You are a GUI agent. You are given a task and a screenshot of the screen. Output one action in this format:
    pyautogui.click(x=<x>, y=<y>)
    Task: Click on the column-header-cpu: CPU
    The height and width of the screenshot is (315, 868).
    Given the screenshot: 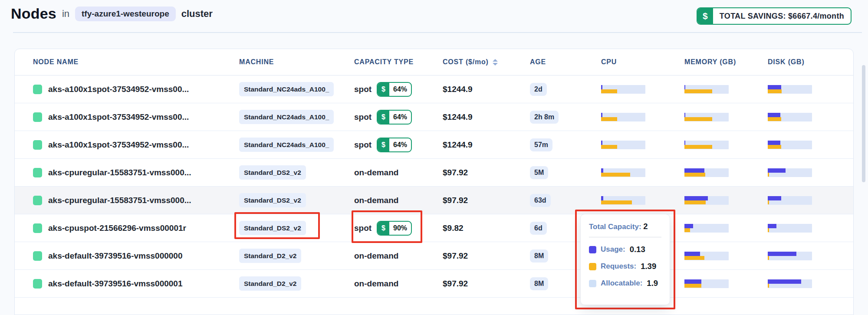 What is the action you would take?
    pyautogui.click(x=643, y=62)
    